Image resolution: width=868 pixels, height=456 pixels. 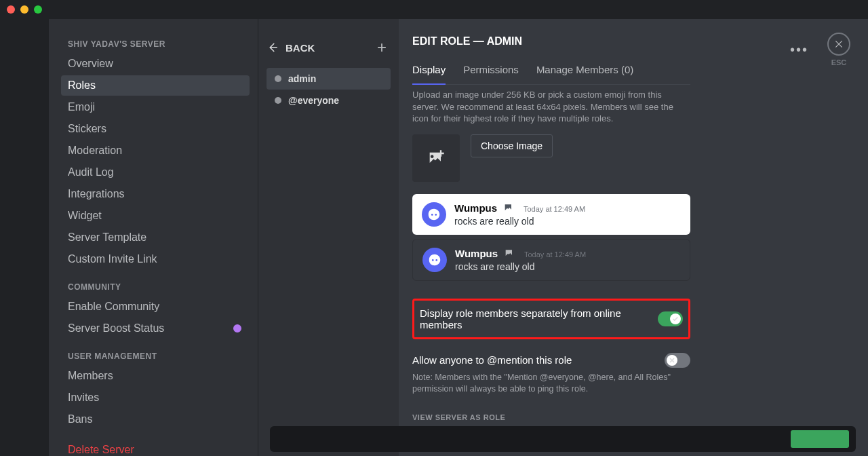 I want to click on role-tabs: Display Permissions Manage Members (0), so click(x=551, y=72).